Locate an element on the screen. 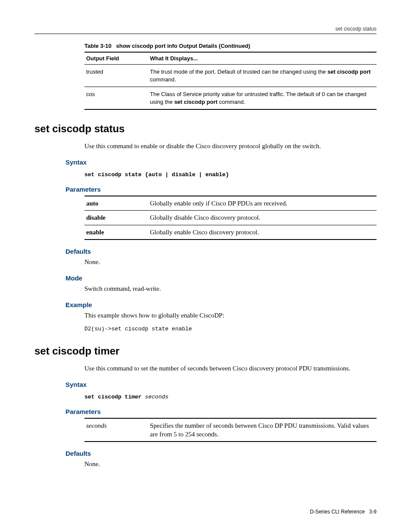 Image resolution: width=411 pixels, height=532 pixels. table-row: trusted The trust mode of the port. Defa… is located at coordinates (230, 76).